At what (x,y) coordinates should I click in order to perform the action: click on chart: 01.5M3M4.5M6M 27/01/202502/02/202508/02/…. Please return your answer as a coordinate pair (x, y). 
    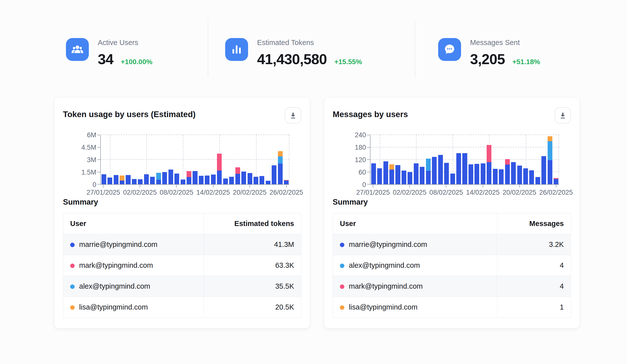
    Looking at the image, I should click on (195, 160).